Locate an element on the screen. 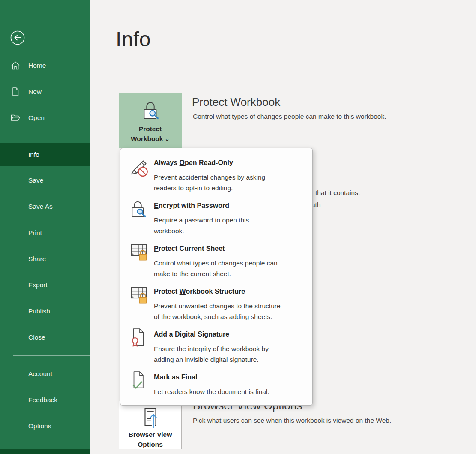 Image resolution: width=476 pixels, height=454 pixels. chevron-down-icon: ⌄ is located at coordinates (166, 139).